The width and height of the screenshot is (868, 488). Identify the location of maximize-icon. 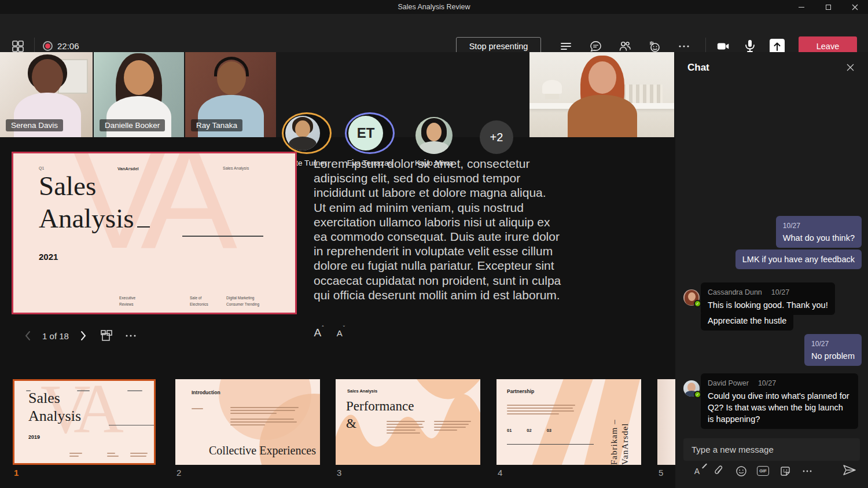
(829, 7).